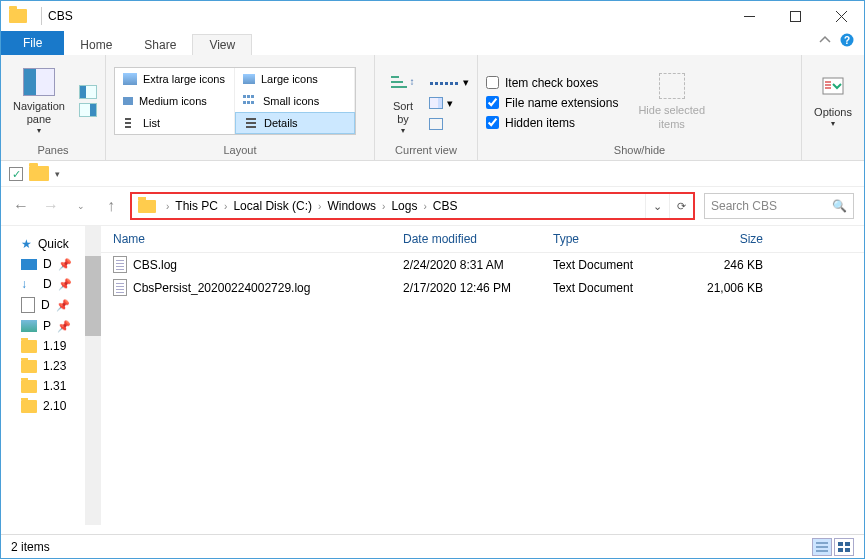 The width and height of the screenshot is (865, 559). What do you see at coordinates (412, 206) in the screenshot?
I see `address-bar: › This PC› Local Disk (C:)› Windows› Log…` at bounding box center [412, 206].